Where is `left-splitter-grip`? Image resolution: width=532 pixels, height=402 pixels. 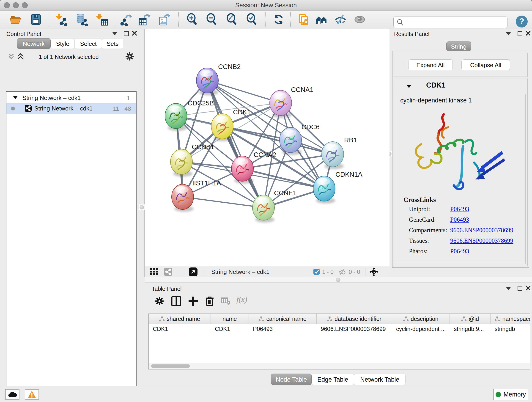 left-splitter-grip is located at coordinates (142, 207).